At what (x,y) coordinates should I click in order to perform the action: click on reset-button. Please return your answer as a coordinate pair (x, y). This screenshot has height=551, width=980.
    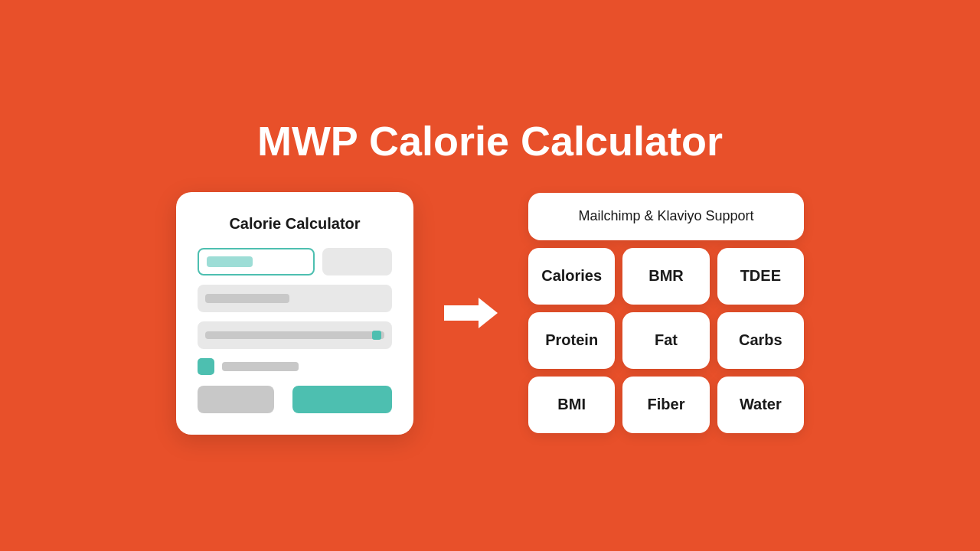
    Looking at the image, I should click on (236, 399).